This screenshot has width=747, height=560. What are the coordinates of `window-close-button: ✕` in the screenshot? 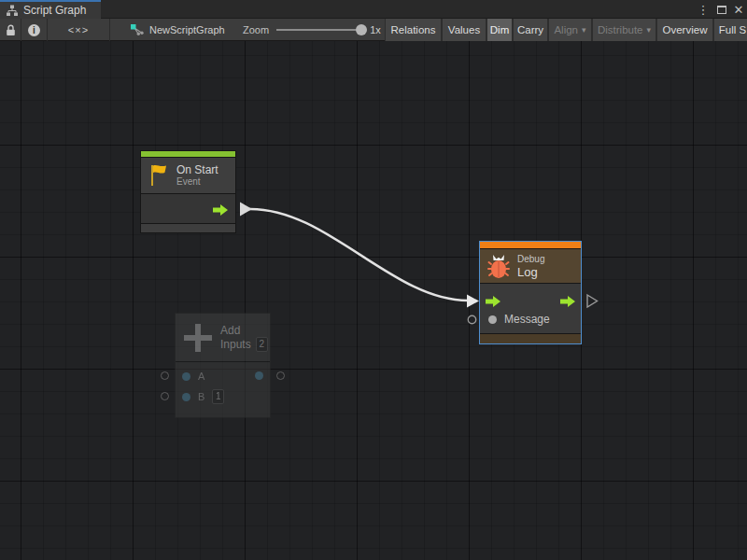 It's located at (739, 9).